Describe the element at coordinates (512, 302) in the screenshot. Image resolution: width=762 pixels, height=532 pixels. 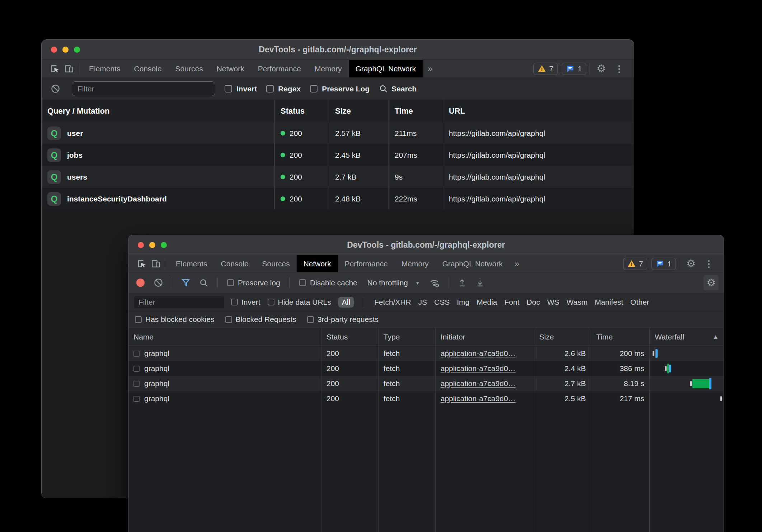
I see `type-filter-font: Font` at that location.